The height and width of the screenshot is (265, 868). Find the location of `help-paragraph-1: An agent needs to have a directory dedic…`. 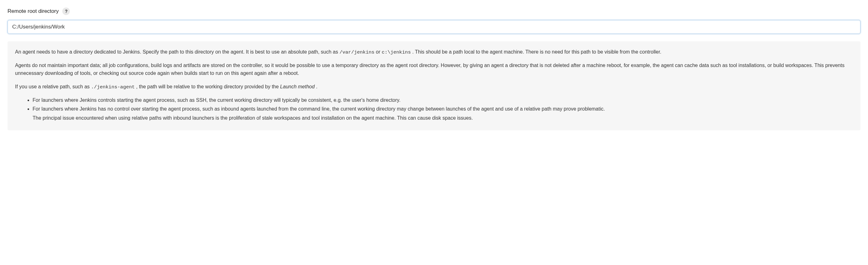

help-paragraph-1: An agent needs to have a directory dedic… is located at coordinates (434, 52).